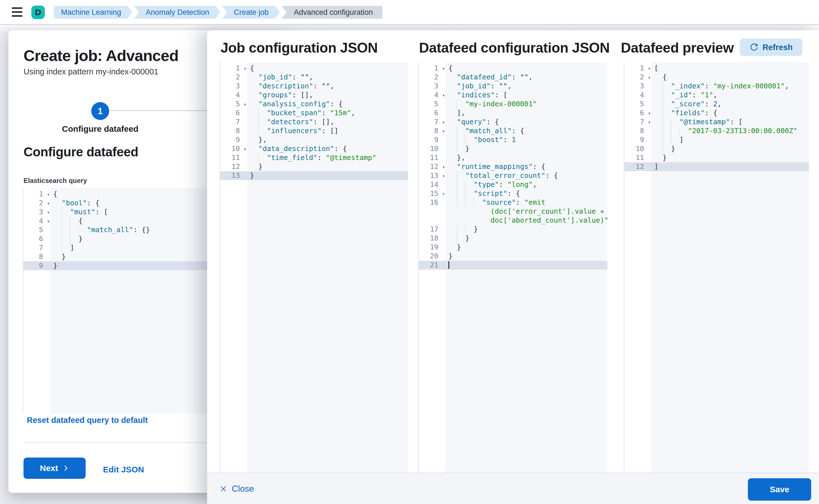  I want to click on refresh-button: Refresh, so click(771, 47).